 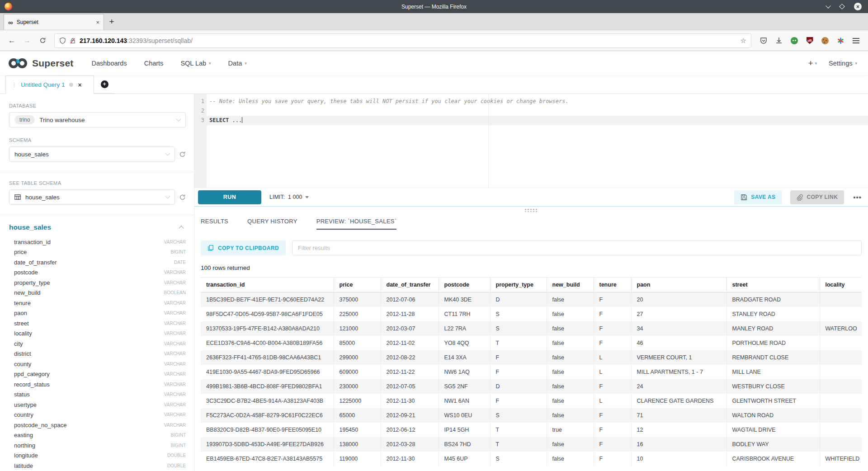 I want to click on new-tab-button: +, so click(x=112, y=22).